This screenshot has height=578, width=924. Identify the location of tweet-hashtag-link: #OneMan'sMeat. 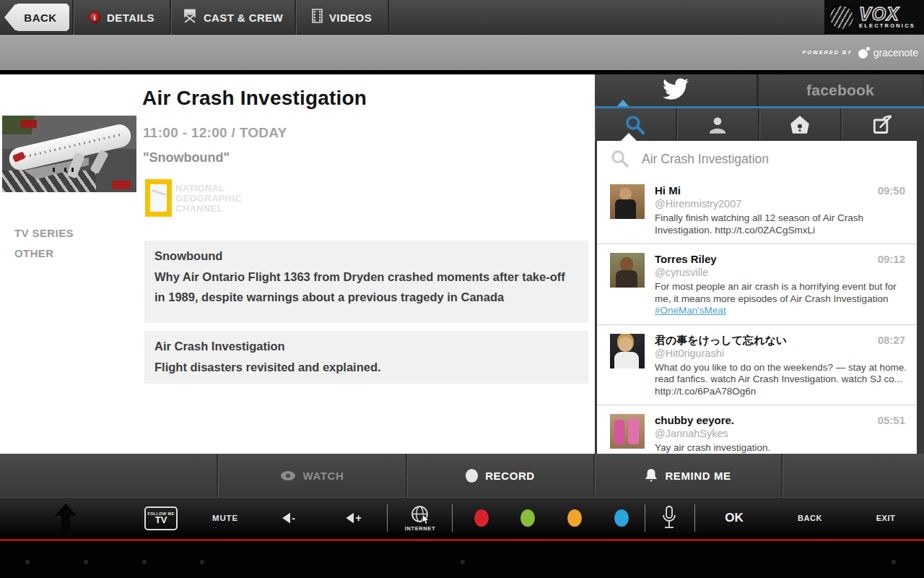
(780, 311).